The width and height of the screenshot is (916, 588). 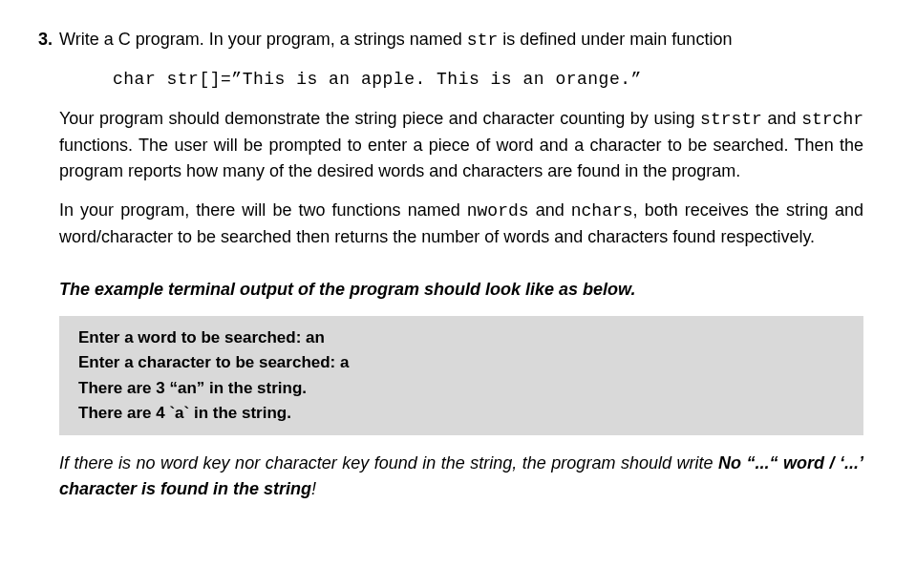 What do you see at coordinates (461, 223) in the screenshot?
I see `paragraph-description-2: In your program, there will be two funct…` at bounding box center [461, 223].